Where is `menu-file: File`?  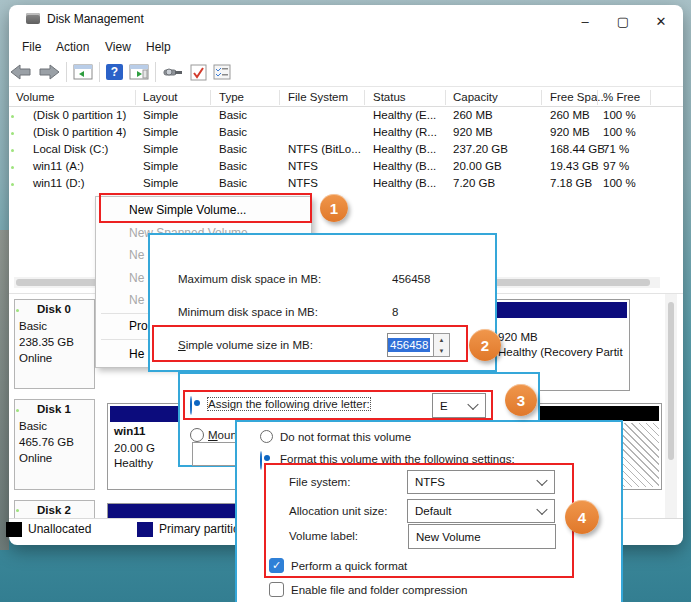 menu-file: File is located at coordinates (32, 47).